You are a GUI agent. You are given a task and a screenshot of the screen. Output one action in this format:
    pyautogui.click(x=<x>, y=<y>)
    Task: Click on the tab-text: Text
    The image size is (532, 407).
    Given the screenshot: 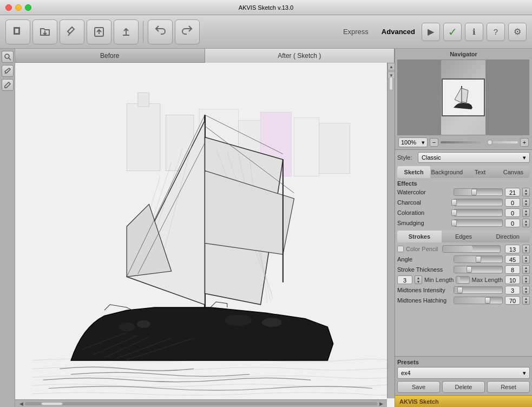 What is the action you would take?
    pyautogui.click(x=481, y=172)
    